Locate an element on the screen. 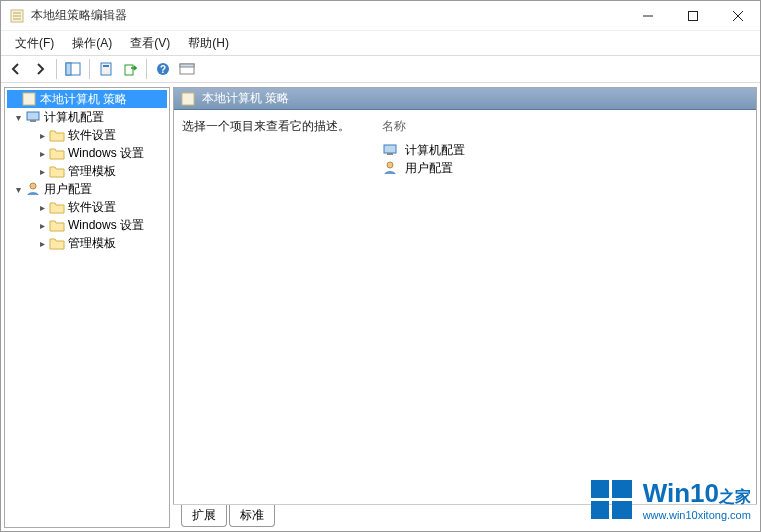 This screenshot has height=532, width=761. forward-button is located at coordinates (40, 69).